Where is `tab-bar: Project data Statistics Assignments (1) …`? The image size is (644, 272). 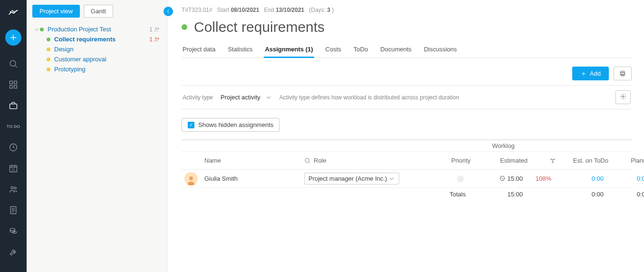 tab-bar: Project data Statistics Assignments (1) … is located at coordinates (407, 51).